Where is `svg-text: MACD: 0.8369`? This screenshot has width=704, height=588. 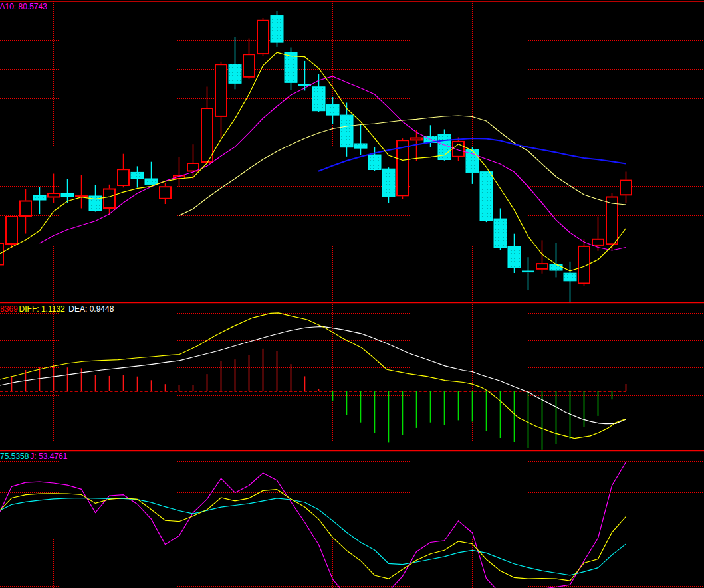
svg-text: MACD: 0.8369 is located at coordinates (9, 309).